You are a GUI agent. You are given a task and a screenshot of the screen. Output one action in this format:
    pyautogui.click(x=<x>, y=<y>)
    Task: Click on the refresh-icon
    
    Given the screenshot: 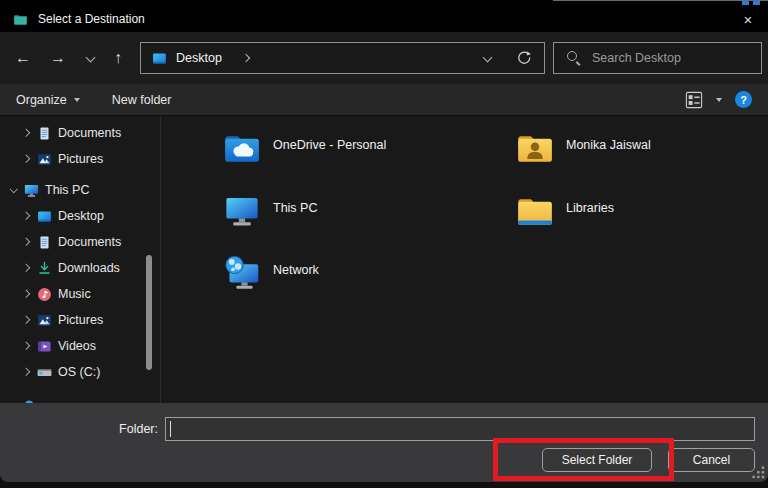 What is the action you would take?
    pyautogui.click(x=524, y=58)
    